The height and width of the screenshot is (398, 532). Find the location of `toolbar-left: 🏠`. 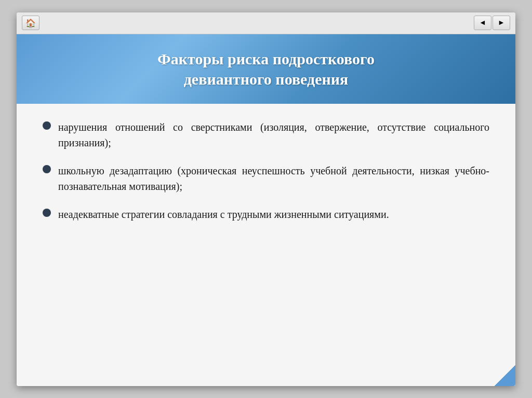

toolbar-left: 🏠 is located at coordinates (31, 23).